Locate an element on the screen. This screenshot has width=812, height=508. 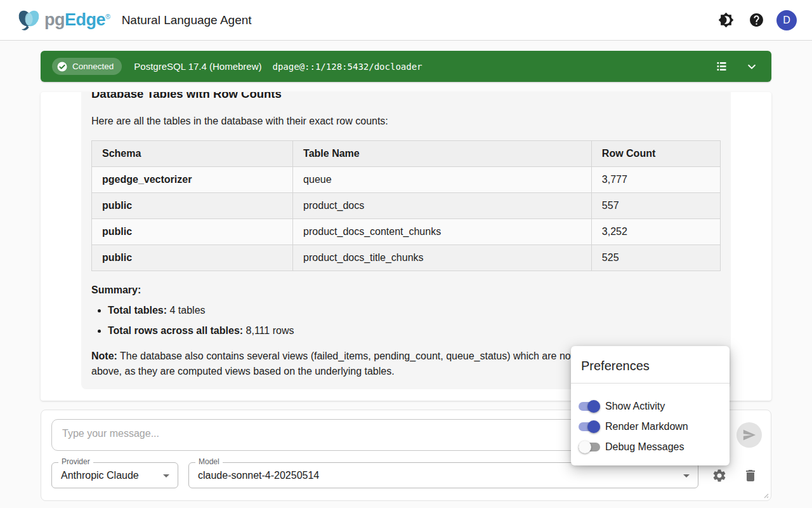
provider-select-value: Anthropic Claude is located at coordinates (100, 476).